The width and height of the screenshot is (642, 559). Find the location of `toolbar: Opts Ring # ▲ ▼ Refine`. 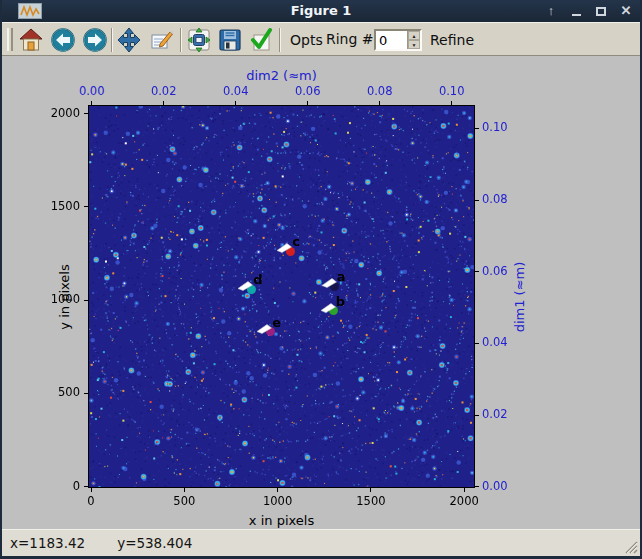

toolbar: Opts Ring # ▲ ▼ Refine is located at coordinates (321, 39).